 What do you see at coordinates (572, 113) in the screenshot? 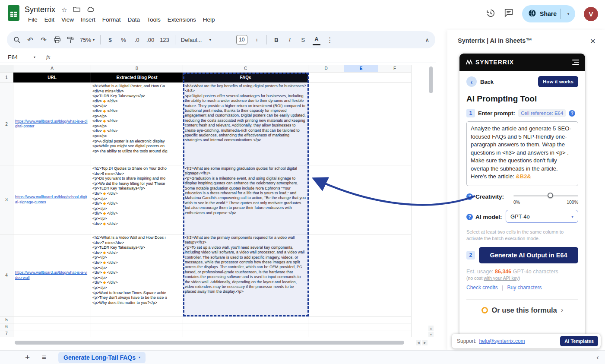
I see `prompt-help-icon: ?` at bounding box center [572, 113].